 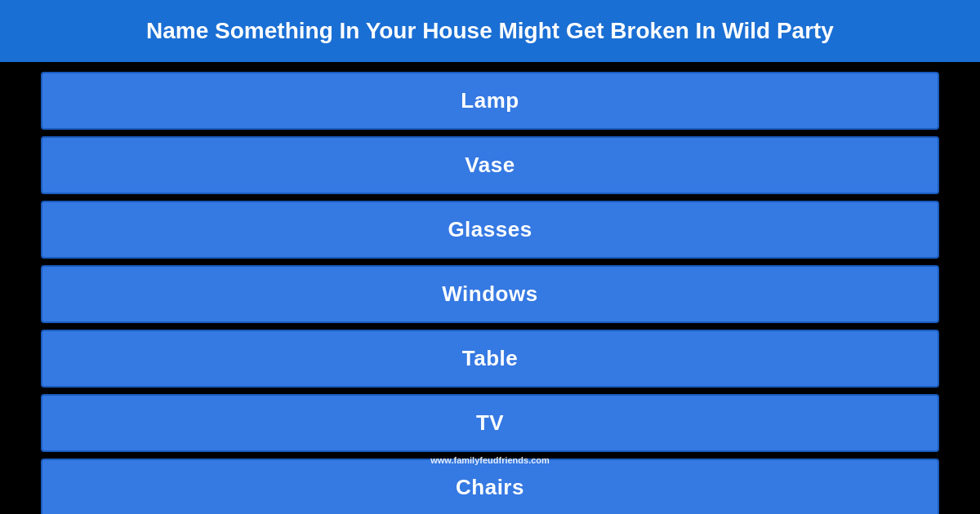 What do you see at coordinates (490, 359) in the screenshot?
I see `answer-row: Table` at bounding box center [490, 359].